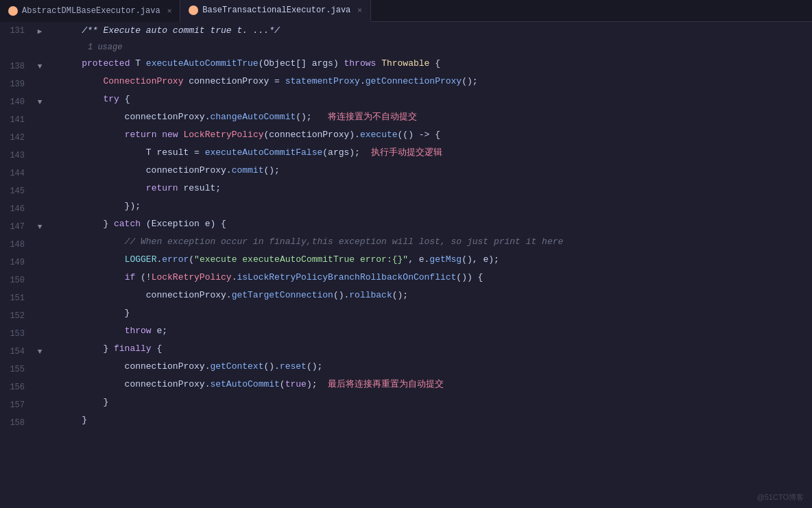 The image size is (812, 508). Describe the element at coordinates (16, 298) in the screenshot. I see `line-number: 151` at that location.